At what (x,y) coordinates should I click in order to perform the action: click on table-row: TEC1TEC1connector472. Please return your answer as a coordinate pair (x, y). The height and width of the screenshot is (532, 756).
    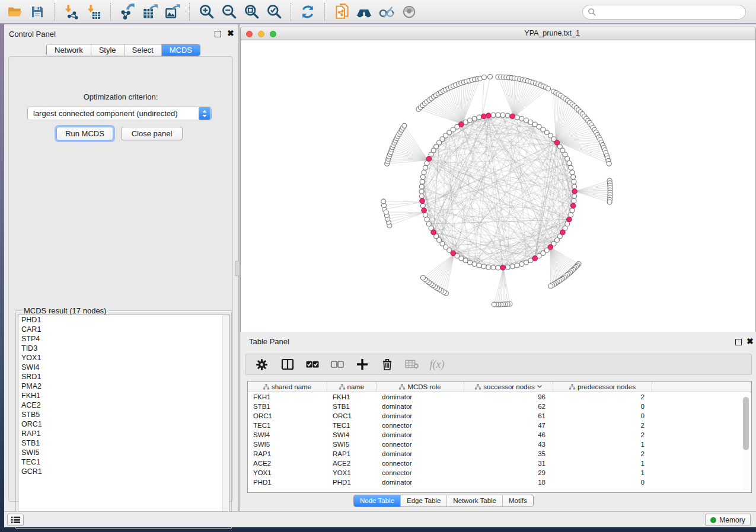
    Looking at the image, I should click on (499, 425).